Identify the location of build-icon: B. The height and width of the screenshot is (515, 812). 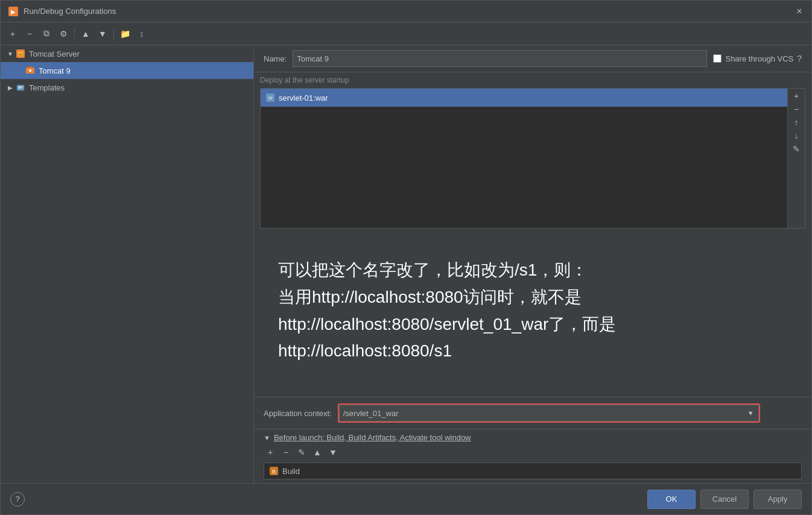
(274, 471).